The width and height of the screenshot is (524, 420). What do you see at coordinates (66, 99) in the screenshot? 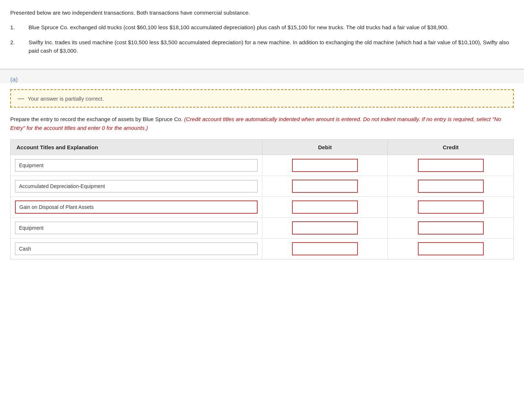
I see `partial-correct-text: Your answer is partially correct.` at bounding box center [66, 99].